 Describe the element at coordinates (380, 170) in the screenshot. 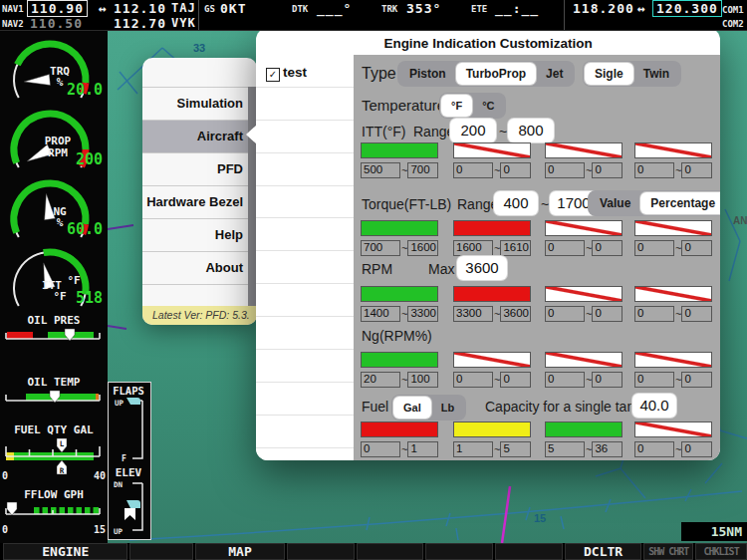

I see `band-from-input: 500` at that location.